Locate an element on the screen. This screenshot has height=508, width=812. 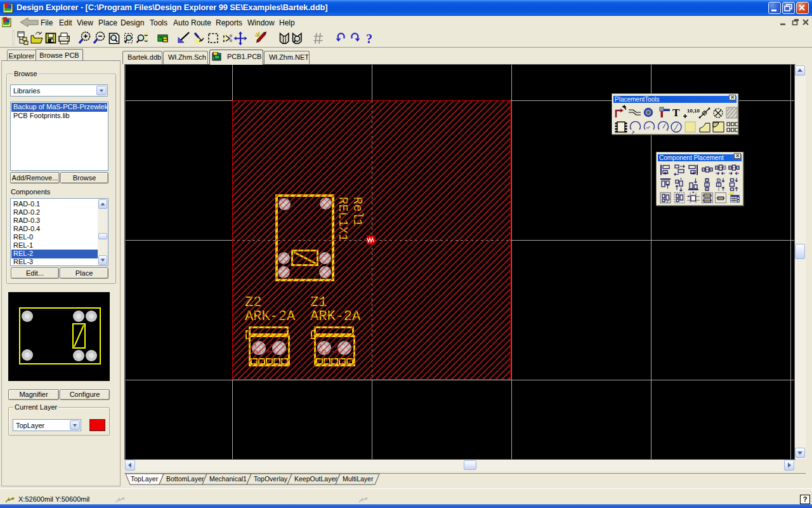
svg-text: T is located at coordinates (676, 113).